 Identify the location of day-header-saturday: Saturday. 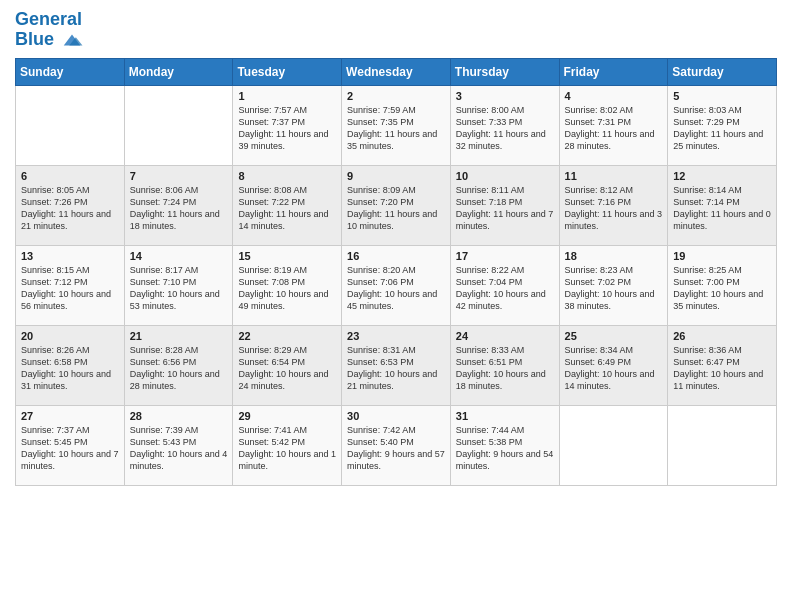
(722, 72).